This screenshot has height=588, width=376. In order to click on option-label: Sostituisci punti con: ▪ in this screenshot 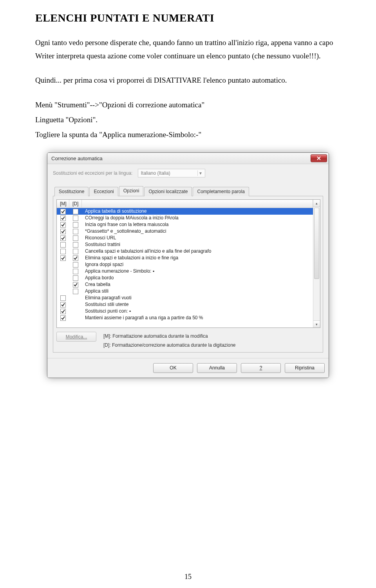, I will do `click(197, 311)`.